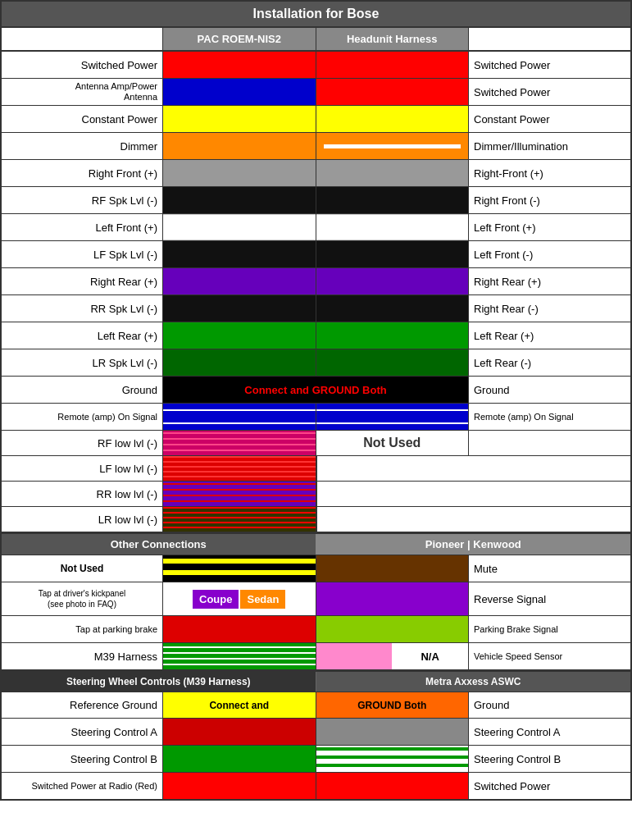  I want to click on left-label: Antenna Amp/PowerAntenna, so click(82, 92).